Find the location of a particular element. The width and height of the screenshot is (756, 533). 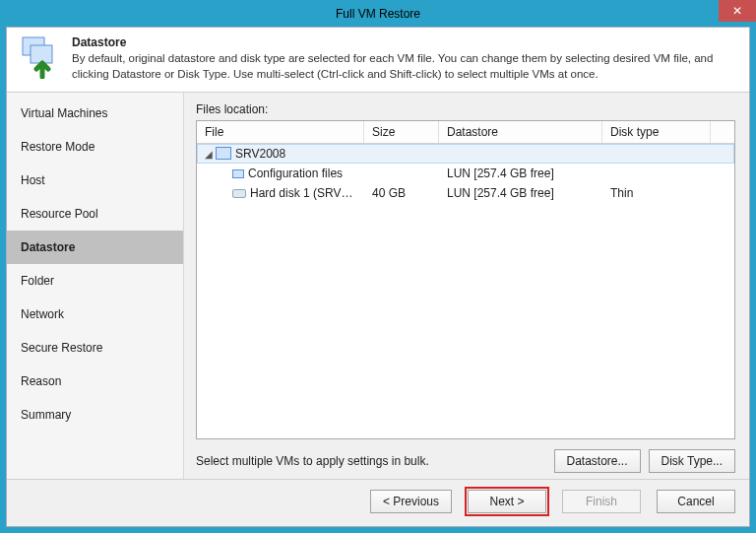

bulk-hint: Select multiple VMs to apply settings in… is located at coordinates (371, 461).